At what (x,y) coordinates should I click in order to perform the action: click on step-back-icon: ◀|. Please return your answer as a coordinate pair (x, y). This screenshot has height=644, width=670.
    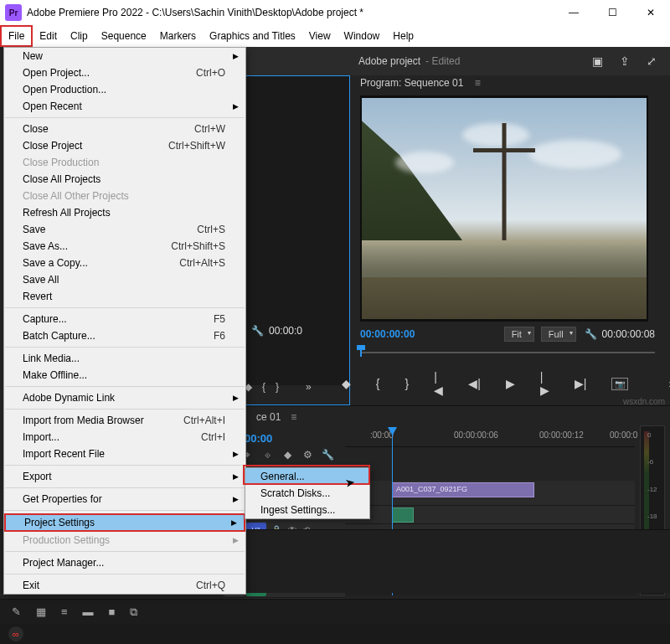
    Looking at the image, I should click on (474, 384).